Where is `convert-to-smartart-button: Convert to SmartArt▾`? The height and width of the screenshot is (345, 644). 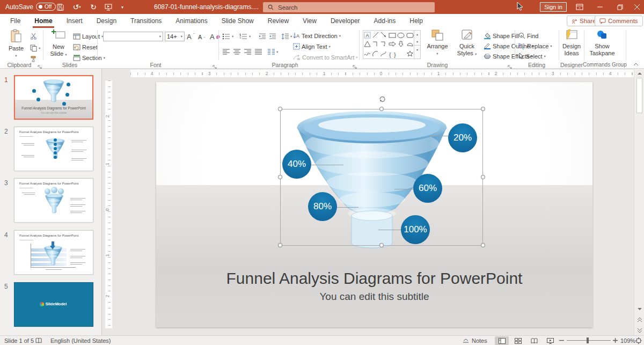
convert-to-smartart-button: Convert to SmartArt▾ is located at coordinates (325, 57).